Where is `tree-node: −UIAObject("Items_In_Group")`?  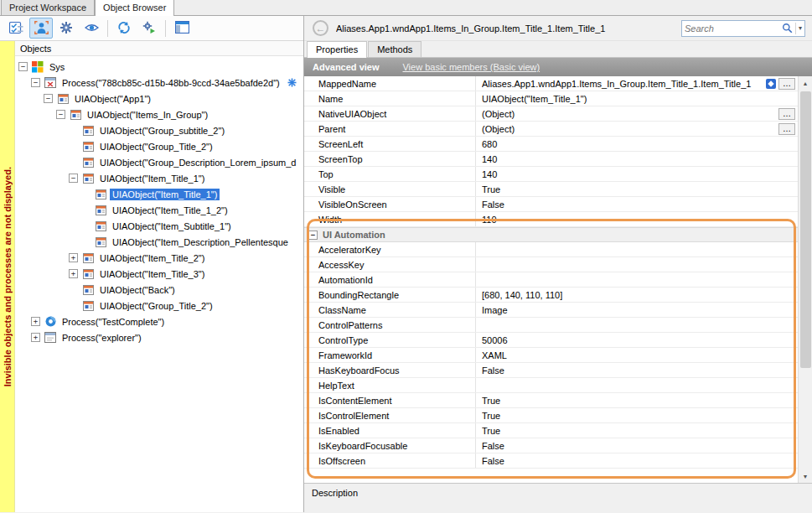 tree-node: −UIAObject("Items_In_Group") is located at coordinates (159, 114).